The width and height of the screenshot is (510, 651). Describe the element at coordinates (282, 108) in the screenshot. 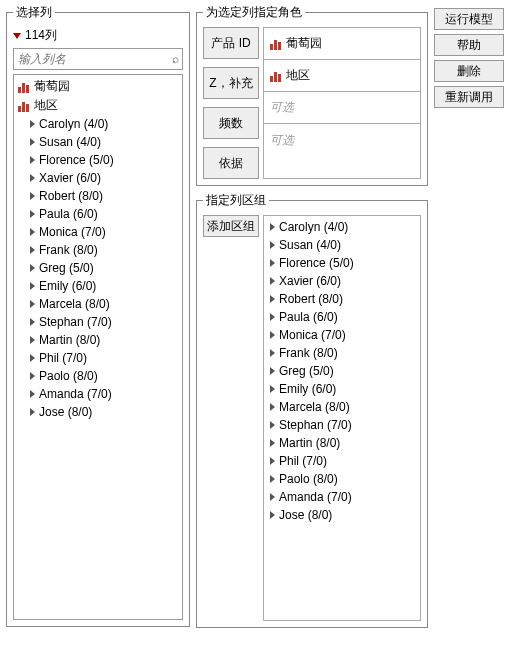

I see `frequency-slot-placeholder: 可选` at that location.